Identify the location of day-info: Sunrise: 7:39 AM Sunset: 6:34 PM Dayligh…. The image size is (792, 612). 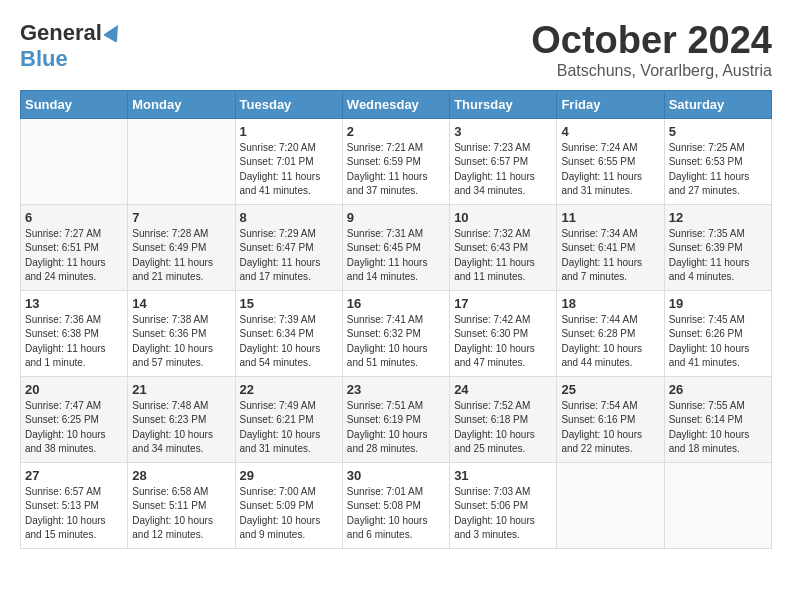
(289, 342).